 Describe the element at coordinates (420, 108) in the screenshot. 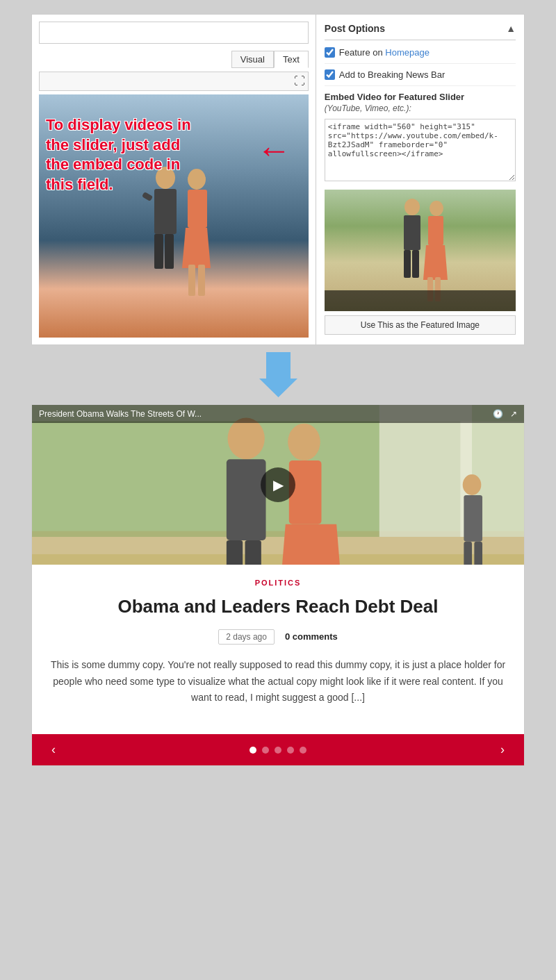

I see `embed-section-subtitle: (YouTube, Vimeo, etc.):` at that location.